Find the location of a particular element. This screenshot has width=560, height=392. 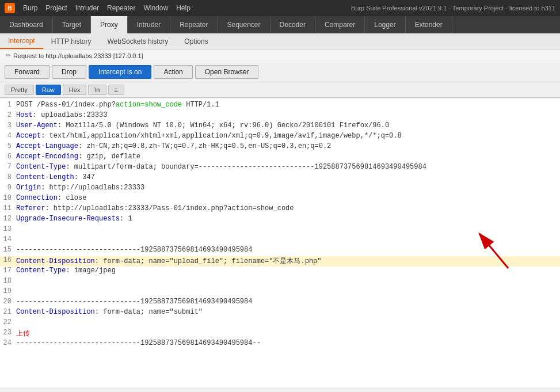

line: 20------------------------------19258873… is located at coordinates (280, 303).